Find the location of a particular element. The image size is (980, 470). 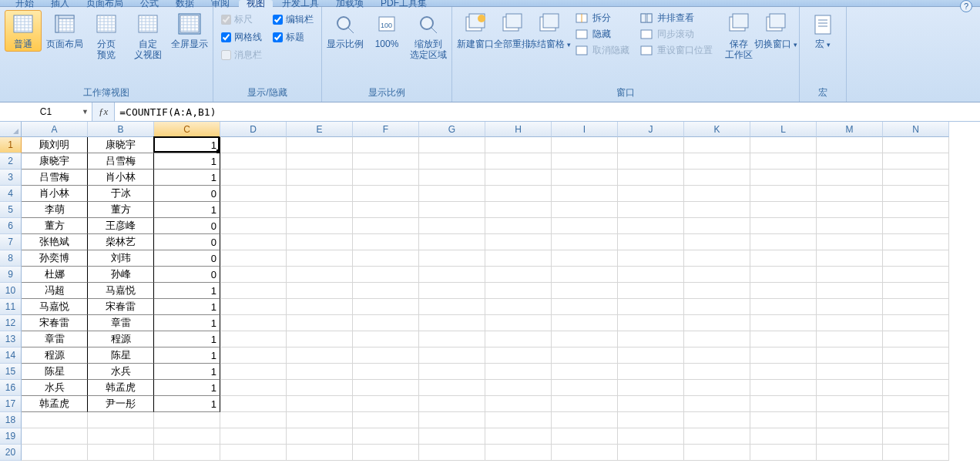

cell: 柴林艺 is located at coordinates (121, 242).